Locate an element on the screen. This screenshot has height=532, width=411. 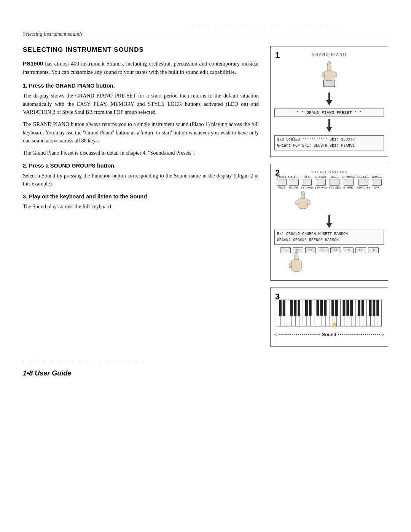
separator-line is located at coordinates (206, 39).